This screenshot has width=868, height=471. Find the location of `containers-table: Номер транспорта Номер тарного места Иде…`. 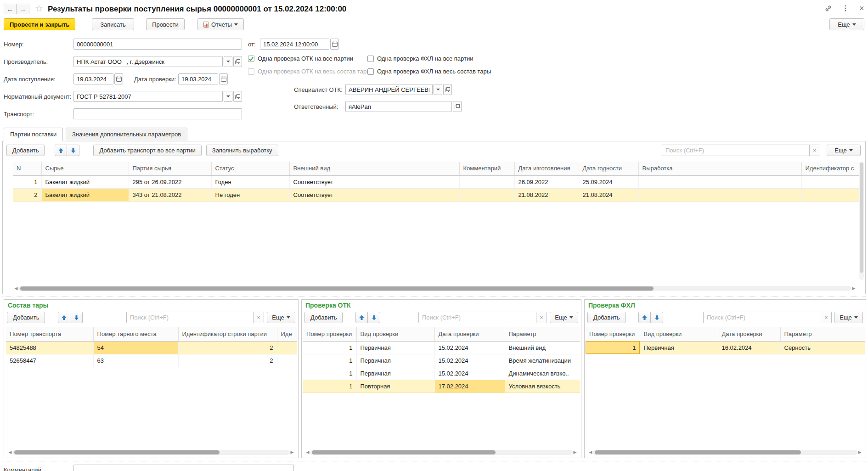

containers-table: Номер транспорта Номер тарного места Иде… is located at coordinates (152, 347).